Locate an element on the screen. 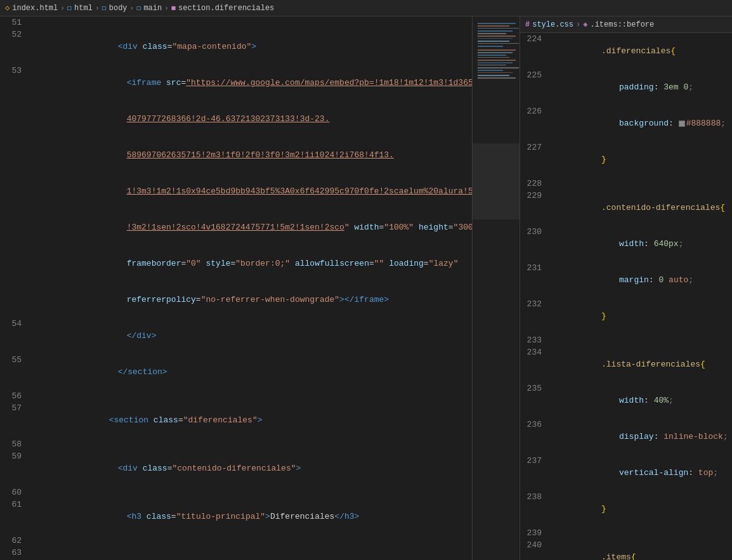  right-breadcrumb: # style.css › ◈ .items::before is located at coordinates (626, 25).